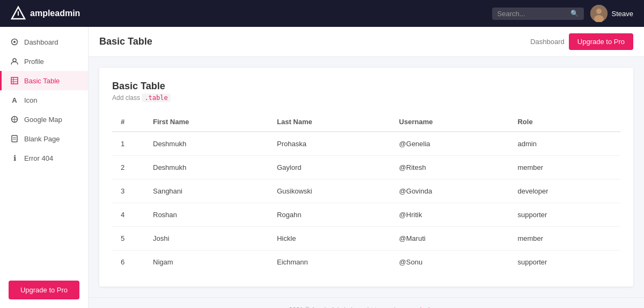  What do you see at coordinates (44, 168) in the screenshot?
I see `sidebar: Dashboard Profile Basic Table A Icon` at bounding box center [44, 168].